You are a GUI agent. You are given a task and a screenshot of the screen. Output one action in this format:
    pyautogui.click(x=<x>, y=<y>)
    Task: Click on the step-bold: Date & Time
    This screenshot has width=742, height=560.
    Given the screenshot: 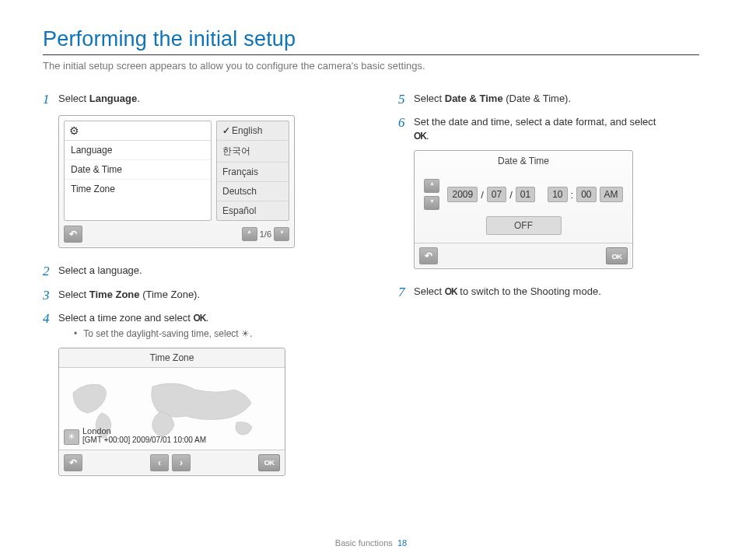 What is the action you would take?
    pyautogui.click(x=474, y=98)
    